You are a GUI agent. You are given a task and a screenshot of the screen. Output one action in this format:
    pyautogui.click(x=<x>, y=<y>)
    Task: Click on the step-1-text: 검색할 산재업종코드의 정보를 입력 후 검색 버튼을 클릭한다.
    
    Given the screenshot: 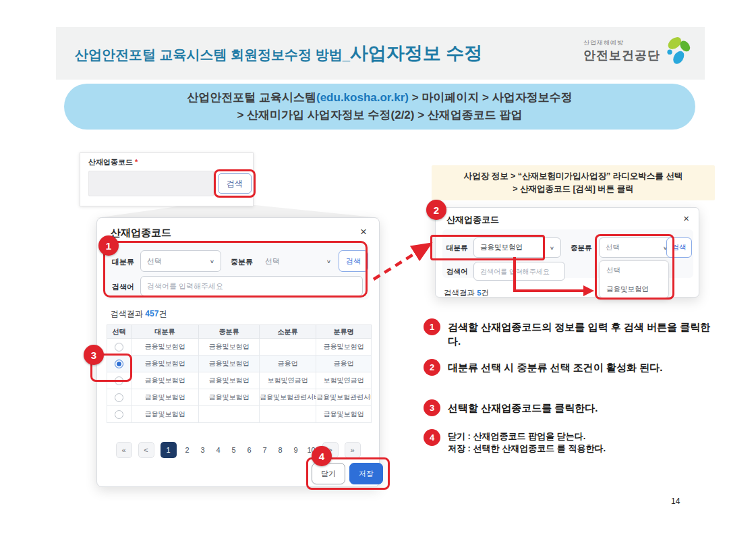 What is the action you would take?
    pyautogui.click(x=583, y=333)
    